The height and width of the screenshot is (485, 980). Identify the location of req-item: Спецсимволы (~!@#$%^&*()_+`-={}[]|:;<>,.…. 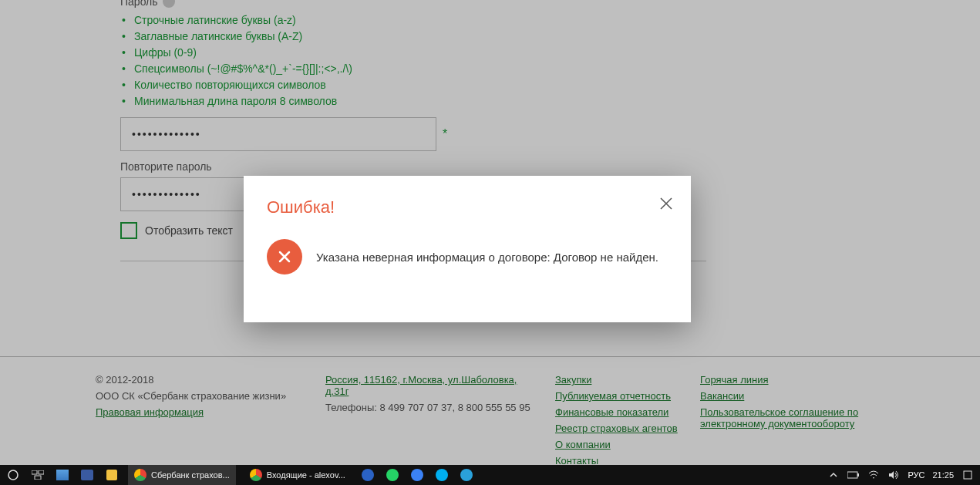
(534, 69).